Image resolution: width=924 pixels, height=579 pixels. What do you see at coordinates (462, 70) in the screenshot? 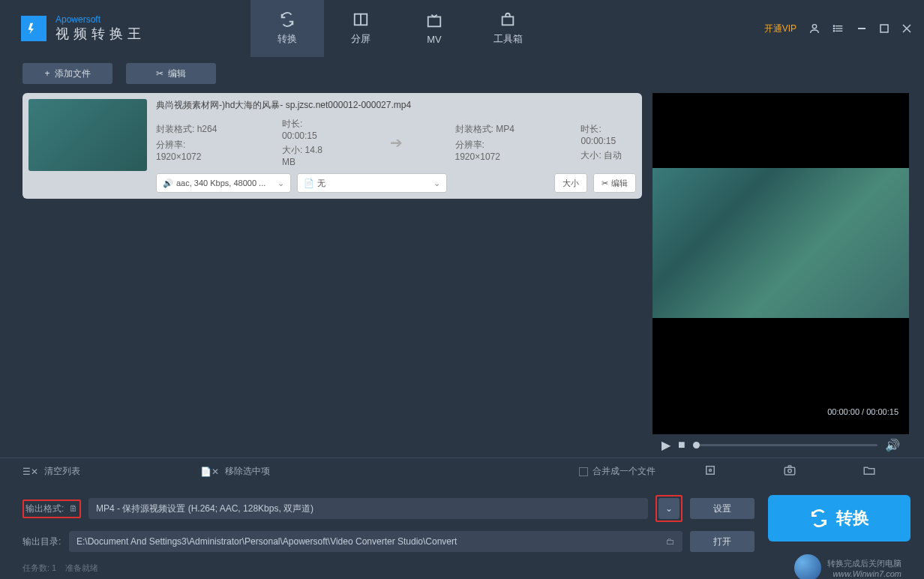
I see `toolbar: +添加文件 ✂编辑` at bounding box center [462, 70].